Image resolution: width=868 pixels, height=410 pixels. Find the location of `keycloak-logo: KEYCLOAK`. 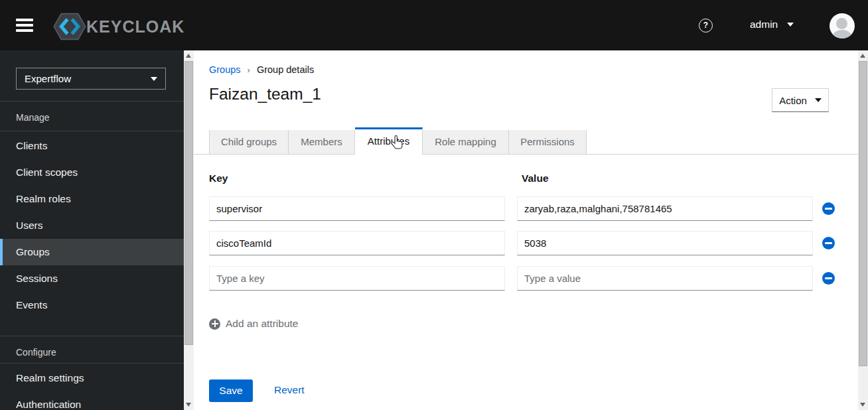

keycloak-logo: KEYCLOAK is located at coordinates (117, 27).